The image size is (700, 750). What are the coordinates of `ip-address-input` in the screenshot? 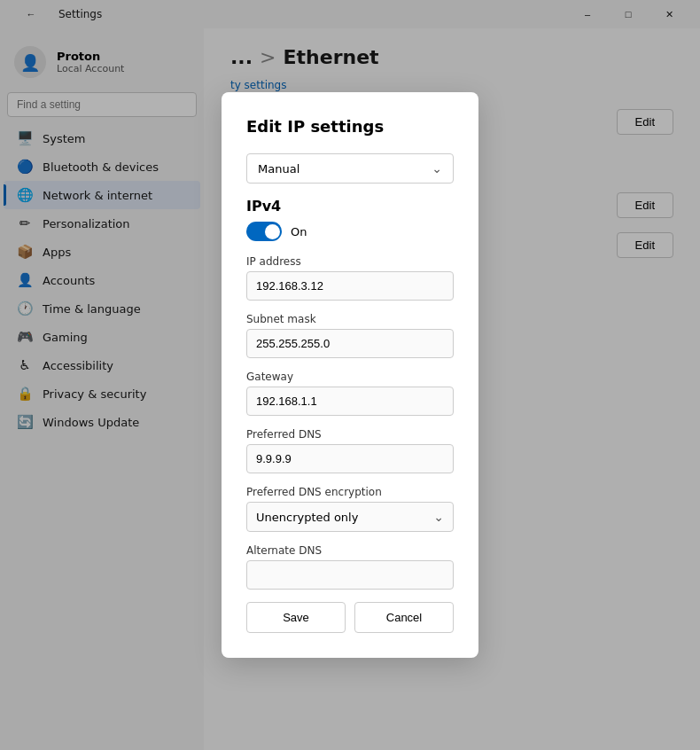 It's located at (350, 285).